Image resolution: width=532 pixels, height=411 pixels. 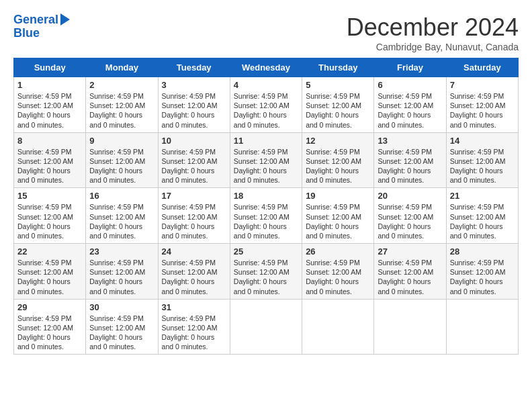 I want to click on day-number: 17, so click(x=194, y=196).